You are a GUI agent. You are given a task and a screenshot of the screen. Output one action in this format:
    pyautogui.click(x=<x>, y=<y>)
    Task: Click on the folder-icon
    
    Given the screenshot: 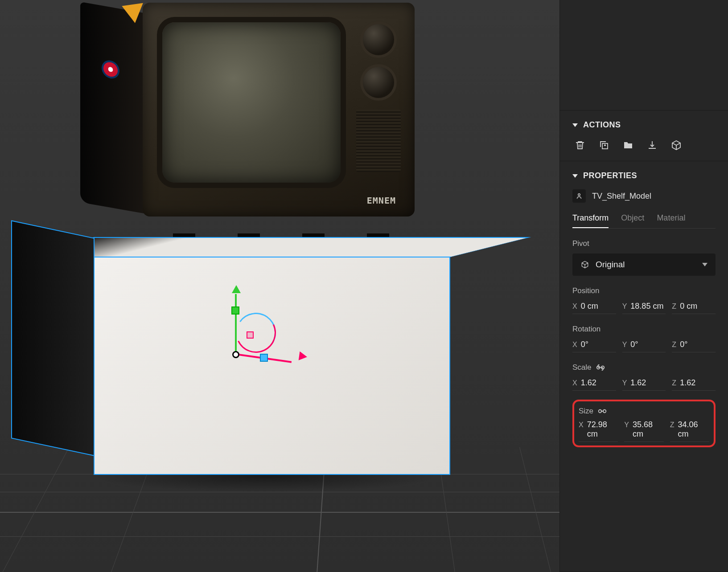 What is the action you would take?
    pyautogui.click(x=628, y=145)
    